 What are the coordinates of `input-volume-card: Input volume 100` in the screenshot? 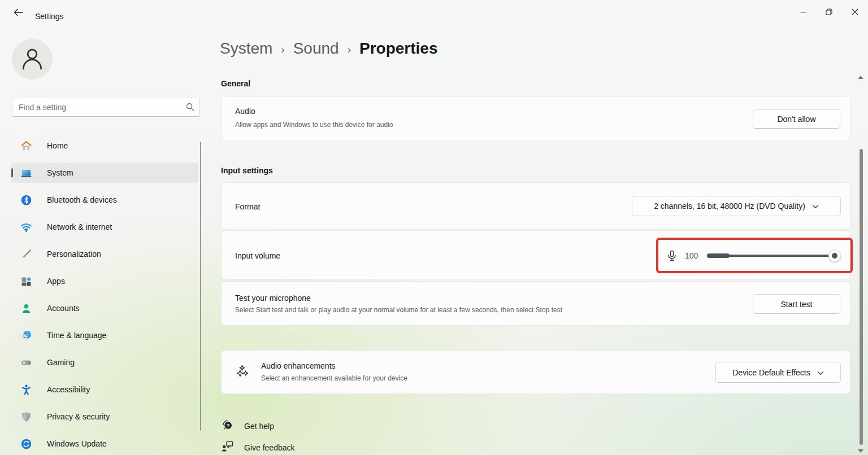 It's located at (536, 255).